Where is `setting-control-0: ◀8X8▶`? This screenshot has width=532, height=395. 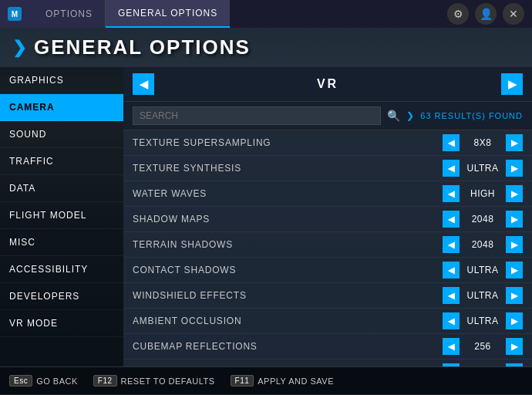 setting-control-0: ◀8X8▶ is located at coordinates (476, 143).